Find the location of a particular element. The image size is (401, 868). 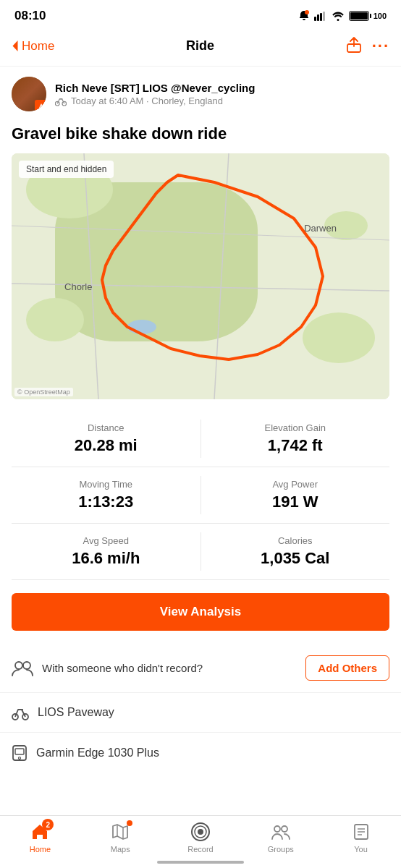

tab-home: 2 Home is located at coordinates (40, 838).